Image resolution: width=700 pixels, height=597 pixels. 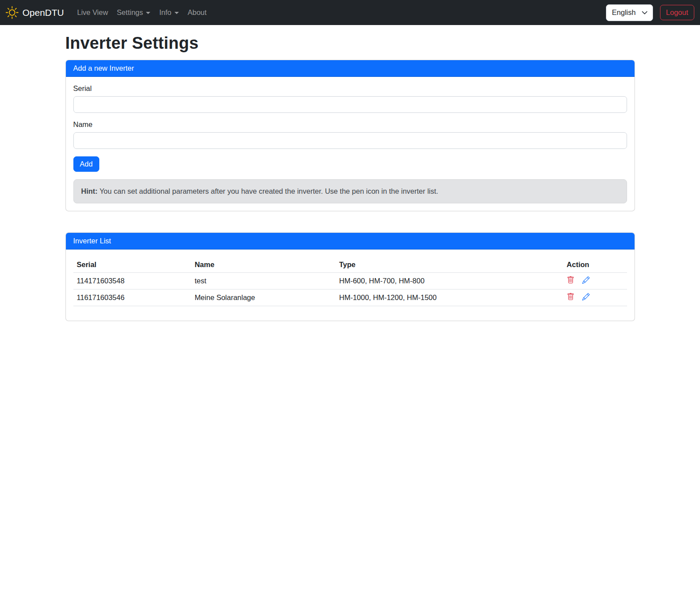 I want to click on inverter-list-card-header: Inverter List, so click(x=350, y=241).